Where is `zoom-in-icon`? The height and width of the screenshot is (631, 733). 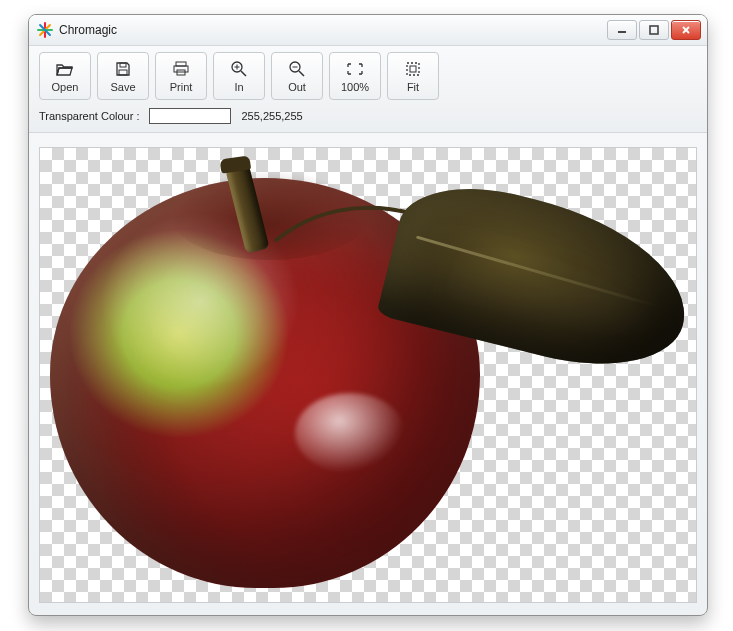
zoom-in-icon is located at coordinates (239, 69).